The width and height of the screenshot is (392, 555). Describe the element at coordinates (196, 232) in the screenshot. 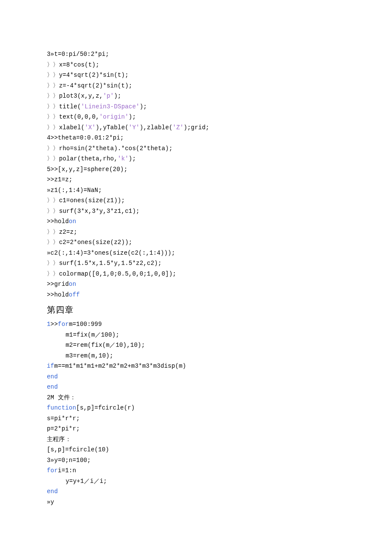

I see `code-line: 〉〉z2=z;` at that location.